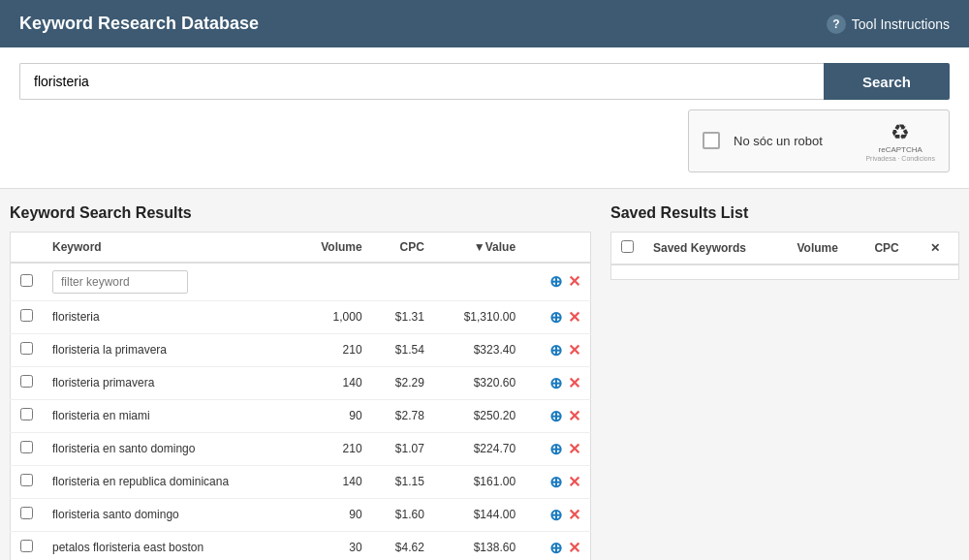 This screenshot has width=969, height=560. Describe the element at coordinates (300, 350) in the screenshot. I see `table-row: floristeria la primavera 210 $1.54 $323.…` at that location.